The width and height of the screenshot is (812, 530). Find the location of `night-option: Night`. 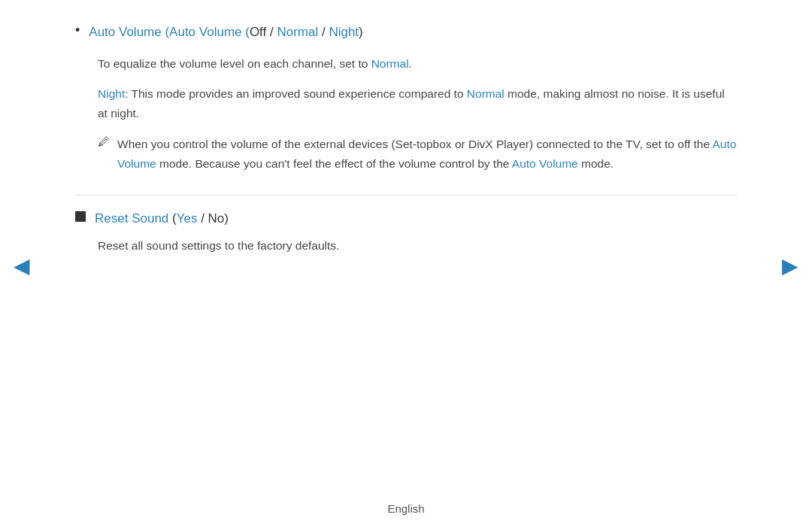

night-option: Night is located at coordinates (344, 32).